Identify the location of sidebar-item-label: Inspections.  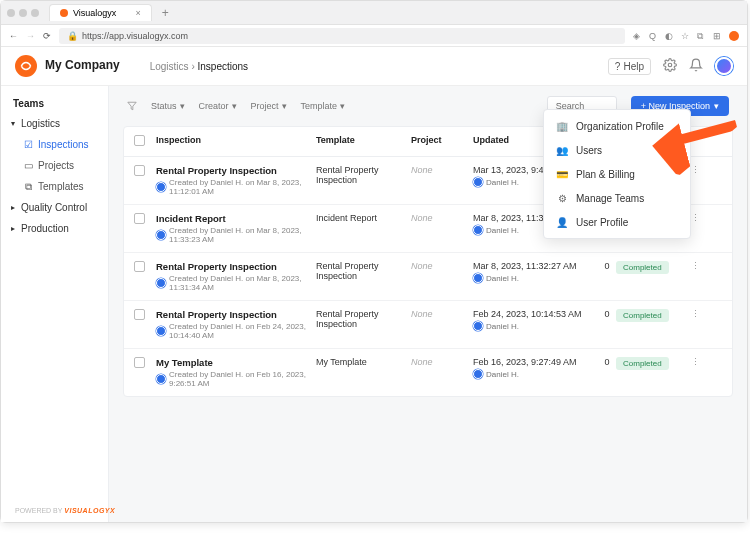
(64, 144).